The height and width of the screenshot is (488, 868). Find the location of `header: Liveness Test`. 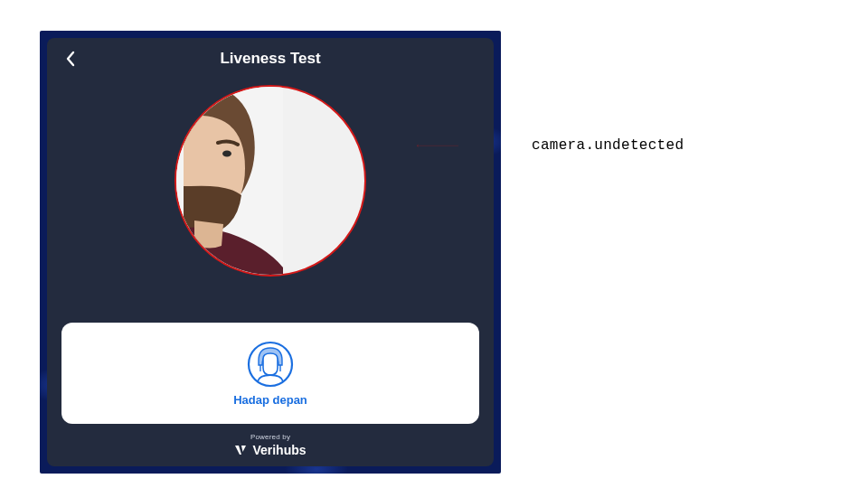

header: Liveness Test is located at coordinates (270, 59).